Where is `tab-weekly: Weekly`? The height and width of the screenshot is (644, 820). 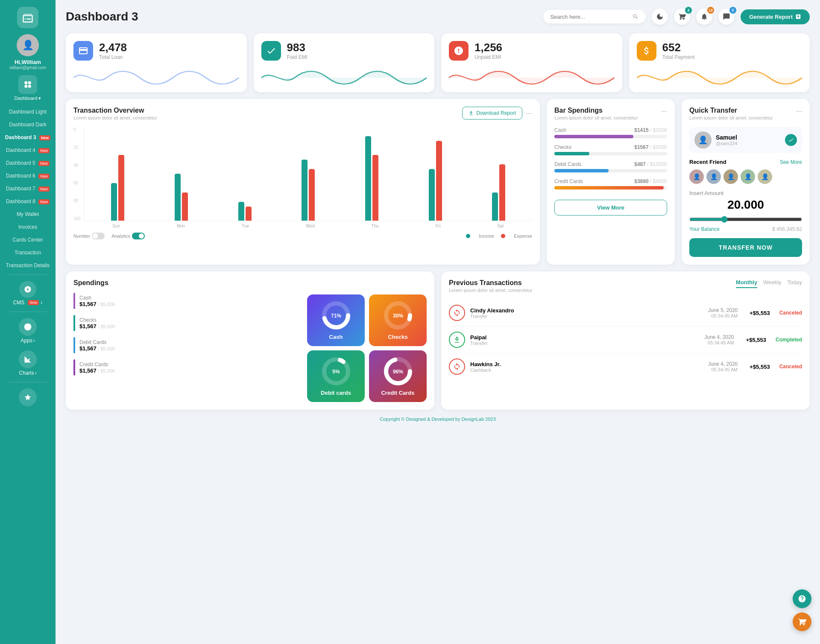 tab-weekly: Weekly is located at coordinates (772, 283).